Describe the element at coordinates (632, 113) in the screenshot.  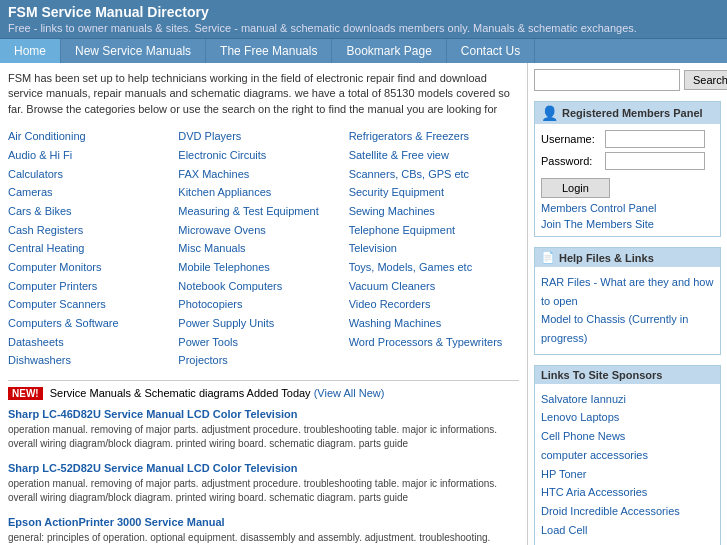
I see `members-panel-title: Registered Members Panel` at that location.